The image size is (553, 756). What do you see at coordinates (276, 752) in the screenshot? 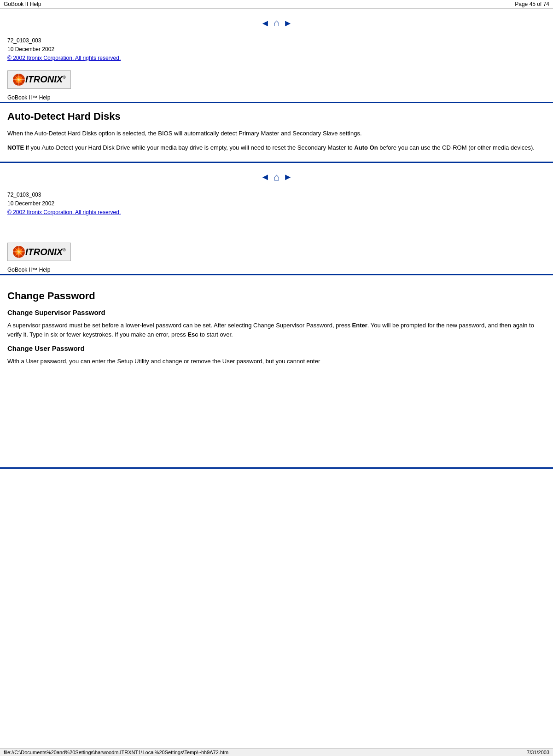
I see `status-bar: file://C:\Documents%20and%20Settings\har…` at bounding box center [276, 752].